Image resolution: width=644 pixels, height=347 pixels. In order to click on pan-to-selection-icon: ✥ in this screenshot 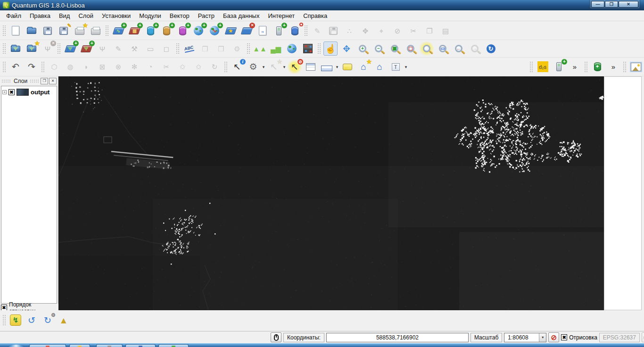, I will do `click(347, 49)`.